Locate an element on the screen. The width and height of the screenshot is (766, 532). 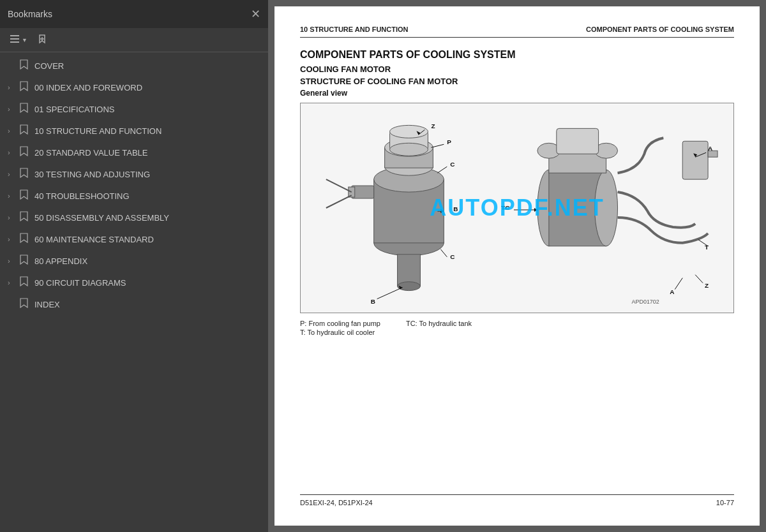
bookmark-add-icon is located at coordinates (42, 40).